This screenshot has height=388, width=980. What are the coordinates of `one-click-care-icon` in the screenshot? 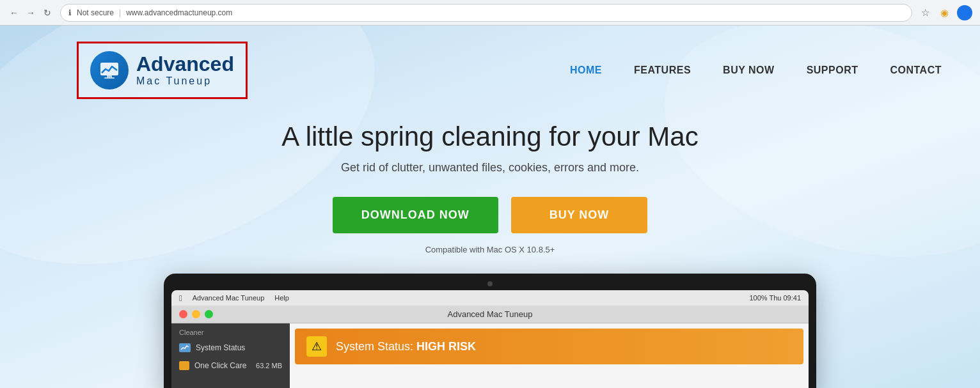 It's located at (184, 366).